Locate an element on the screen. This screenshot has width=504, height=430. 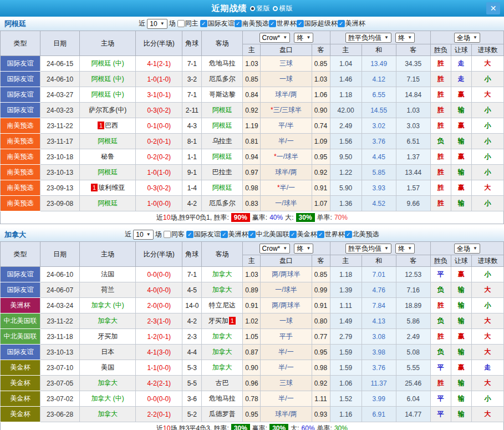
match-row: 美金杯23-07-05加拿大4-2(2-1)5-5古巴0.96三球0.921.0… is located at coordinates (252, 383).